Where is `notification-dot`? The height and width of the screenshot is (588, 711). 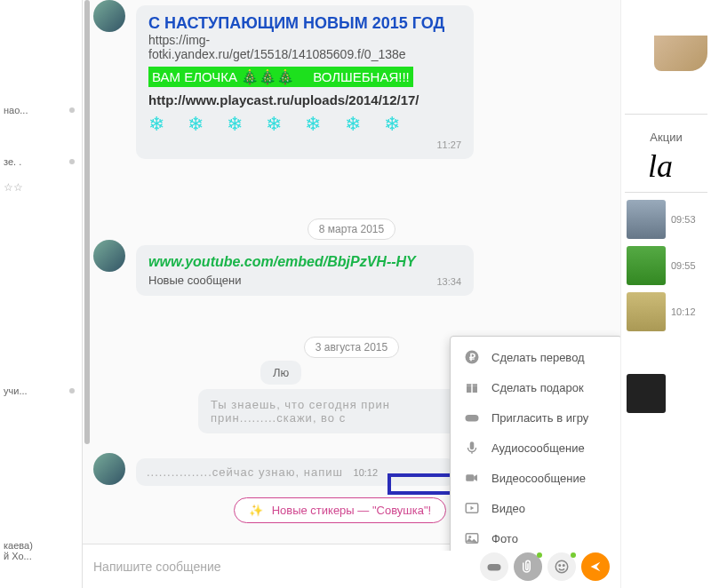
notification-dot is located at coordinates (539, 555).